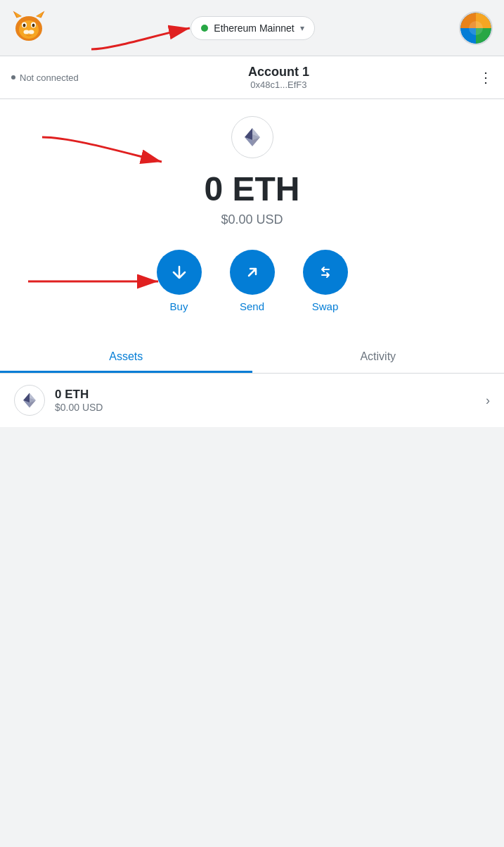 The width and height of the screenshot is (504, 847). I want to click on asset-eth-details: 0 ETH $0.00 USD, so click(270, 400).